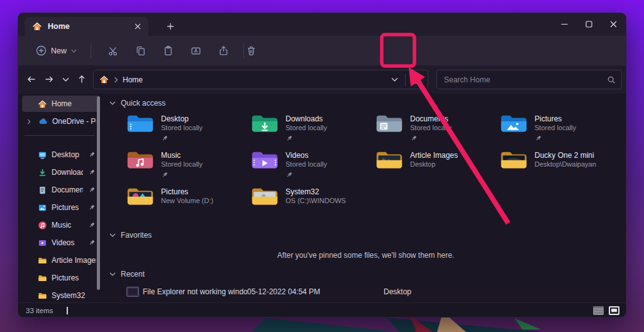  I want to click on new-button: New, so click(57, 50).